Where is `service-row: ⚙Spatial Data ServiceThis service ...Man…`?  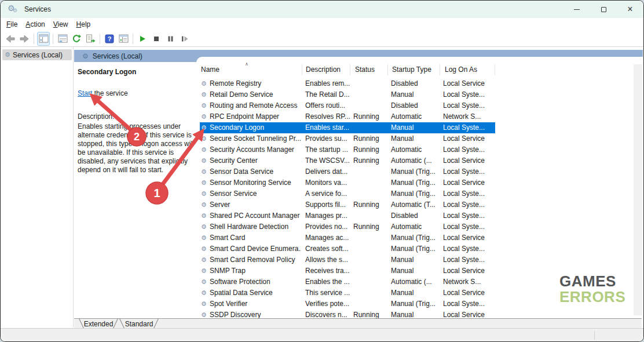 service-row: ⚙Spatial Data ServiceThis service ...Man… is located at coordinates (347, 293).